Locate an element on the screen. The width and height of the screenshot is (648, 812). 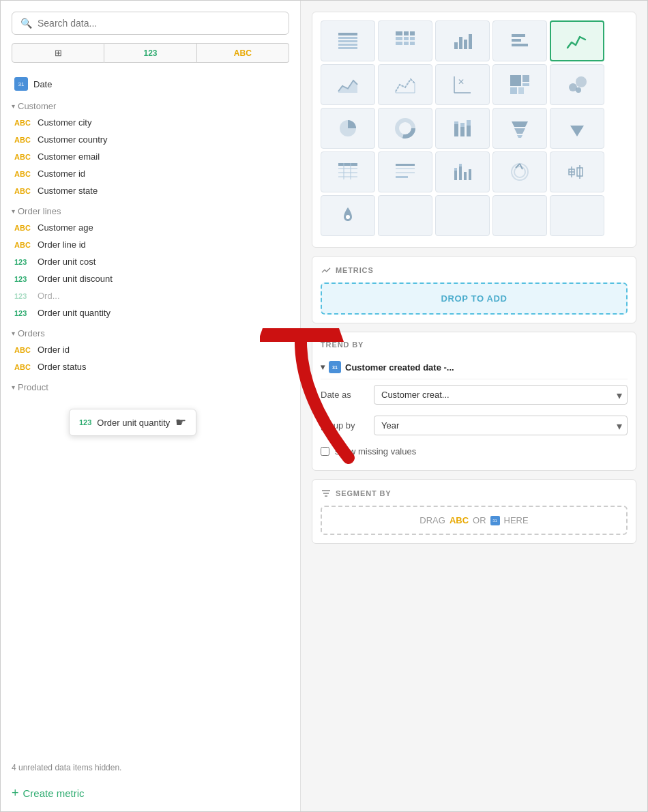
list-item: ABC Order line id is located at coordinates (150, 244).